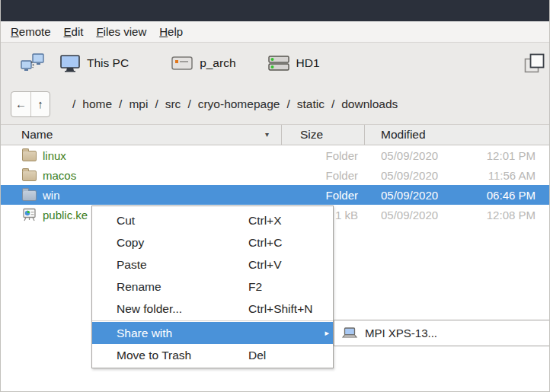  Describe the element at coordinates (276, 135) in the screenshot. I see `list-header: Name ▾ Size Modified` at that location.